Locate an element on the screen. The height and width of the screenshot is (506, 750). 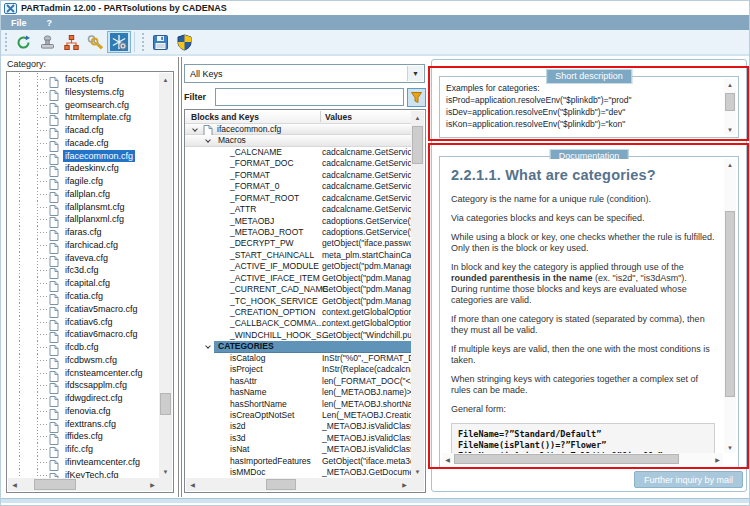
table-row: _CALLBACK_COMMA...context.getGlobalOptio… is located at coordinates (298, 324).